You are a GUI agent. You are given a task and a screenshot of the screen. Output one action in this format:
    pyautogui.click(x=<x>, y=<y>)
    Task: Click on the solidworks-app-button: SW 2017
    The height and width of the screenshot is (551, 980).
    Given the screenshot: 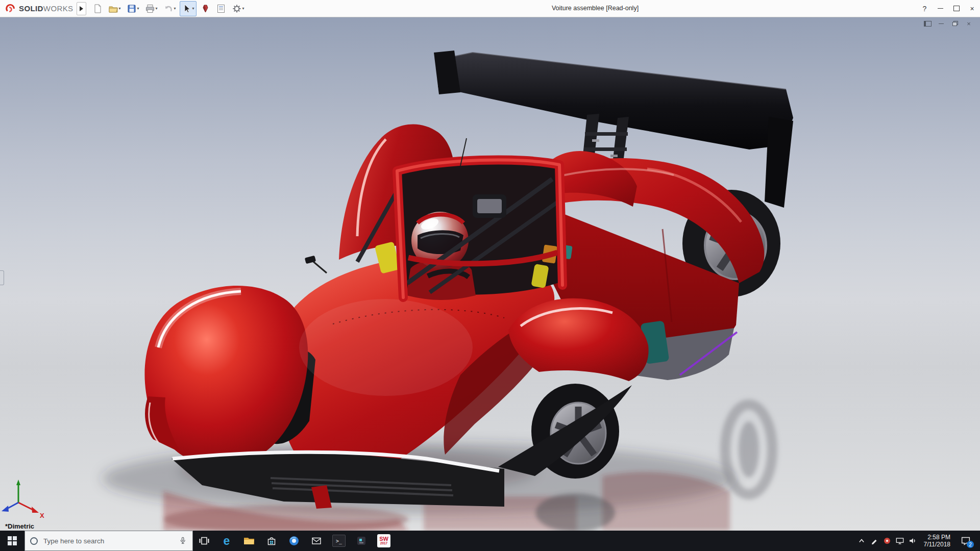 What is the action you would take?
    pyautogui.click(x=384, y=541)
    